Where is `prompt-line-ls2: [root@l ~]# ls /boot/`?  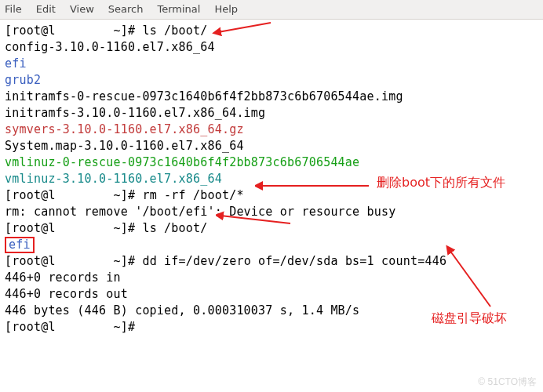
prompt-line-ls2: [root@l ~]# ls /boot/ is located at coordinates (107, 228).